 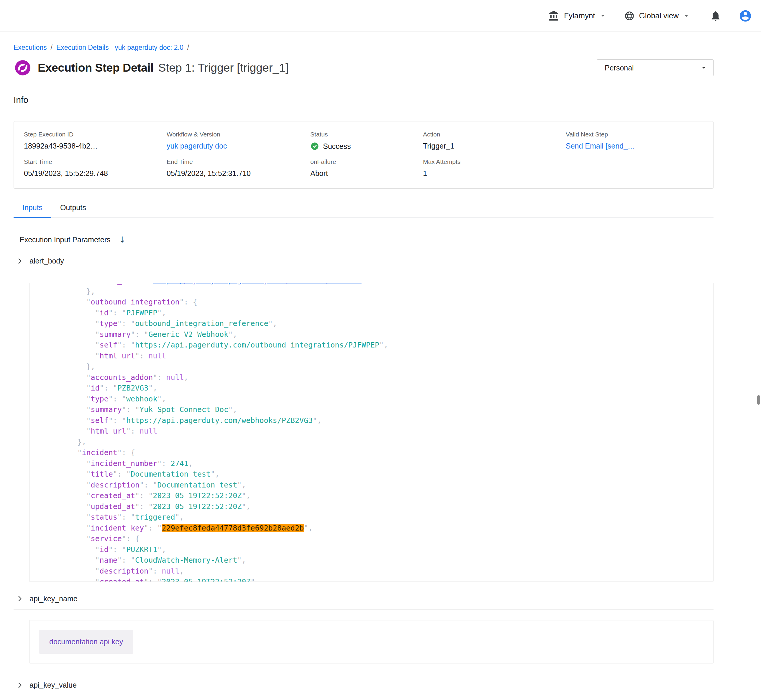 What do you see at coordinates (202, 323) in the screenshot?
I see `code-token: outbound_integration_reference` at bounding box center [202, 323].